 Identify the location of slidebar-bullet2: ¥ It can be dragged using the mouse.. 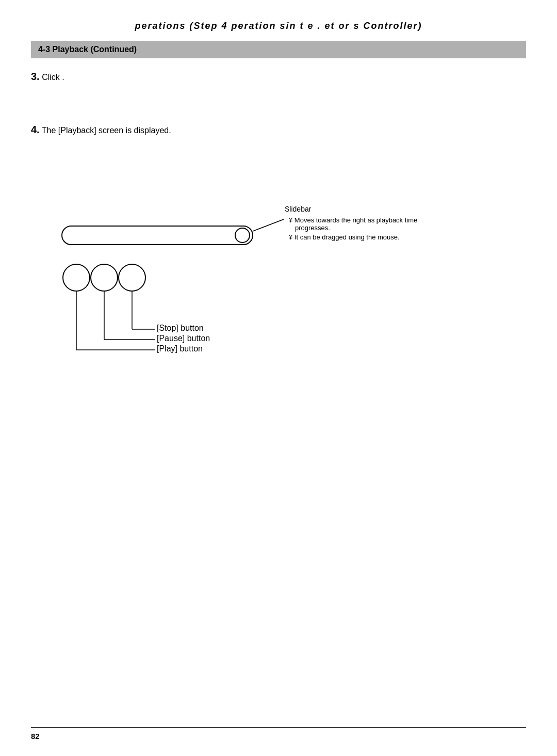
(351, 237).